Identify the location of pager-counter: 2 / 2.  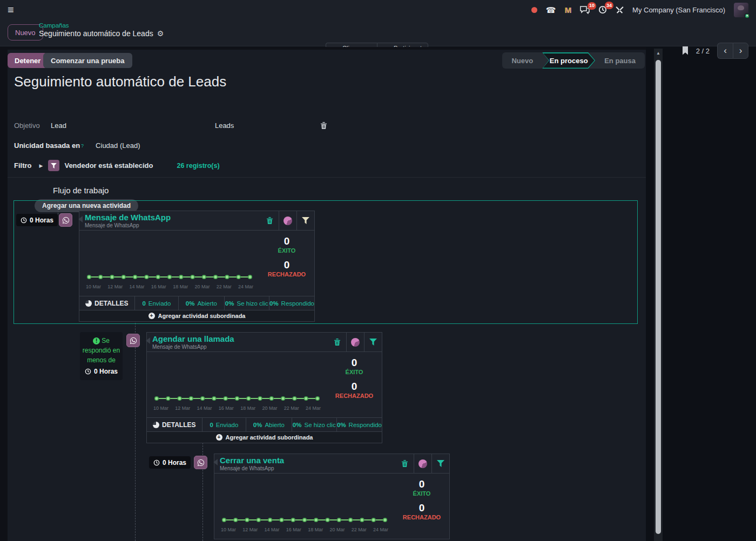
(703, 51).